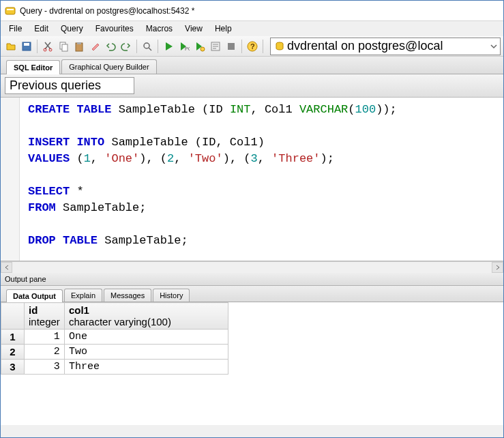 The image size is (504, 438). Describe the element at coordinates (252, 29) in the screenshot. I see `menubar: File Edit Query Favourites Macros View H…` at that location.